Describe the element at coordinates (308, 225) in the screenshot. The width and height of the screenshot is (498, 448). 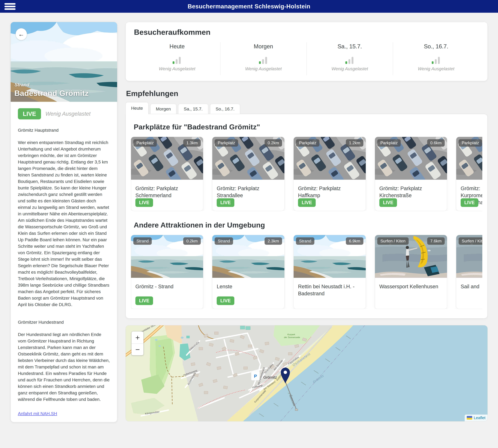
I see `attractions-section-heading: Andere Attraktionen in der Umgebung` at that location.